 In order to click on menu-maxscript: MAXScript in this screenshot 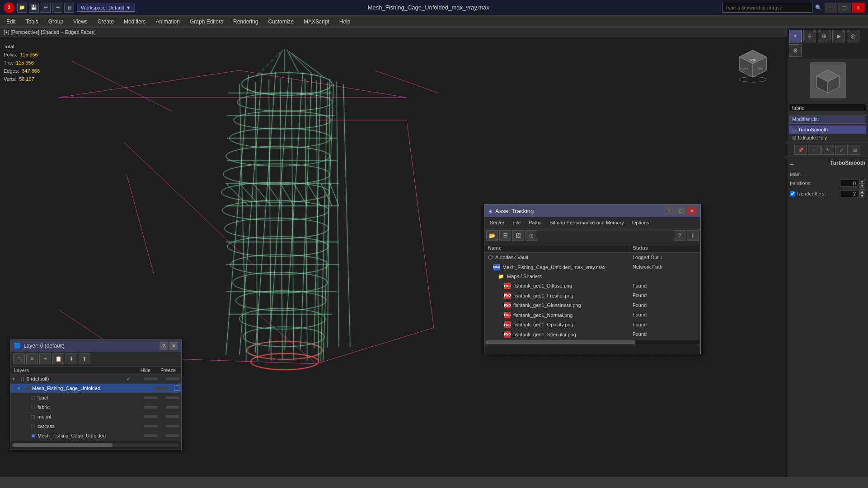, I will do `click(316, 22)`.